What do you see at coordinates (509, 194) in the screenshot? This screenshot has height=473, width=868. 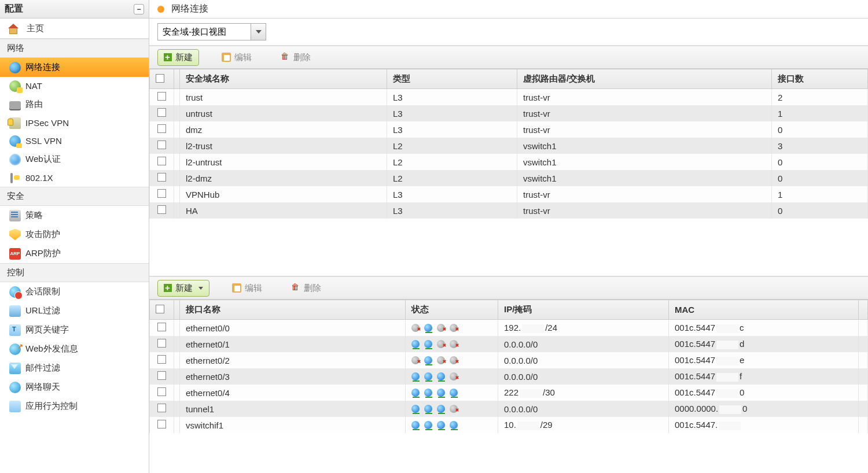 I see `table-row: VPNHubL3trust-vr1` at bounding box center [509, 194].